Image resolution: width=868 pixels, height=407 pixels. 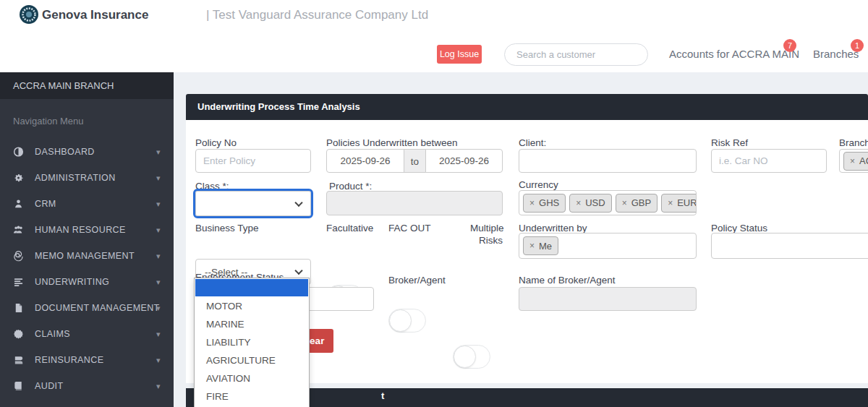 I want to click on date-range-label: Policies Underwritten between, so click(x=392, y=143).